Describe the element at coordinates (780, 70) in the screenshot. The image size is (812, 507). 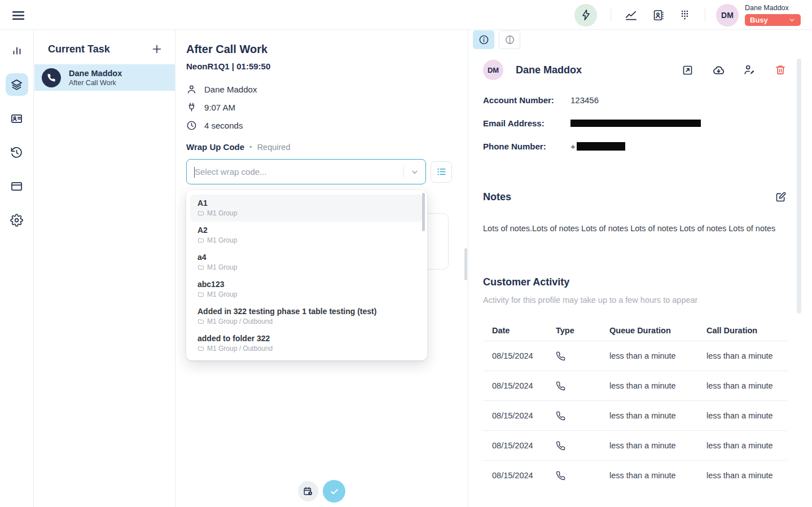
I see `trash-icon` at that location.